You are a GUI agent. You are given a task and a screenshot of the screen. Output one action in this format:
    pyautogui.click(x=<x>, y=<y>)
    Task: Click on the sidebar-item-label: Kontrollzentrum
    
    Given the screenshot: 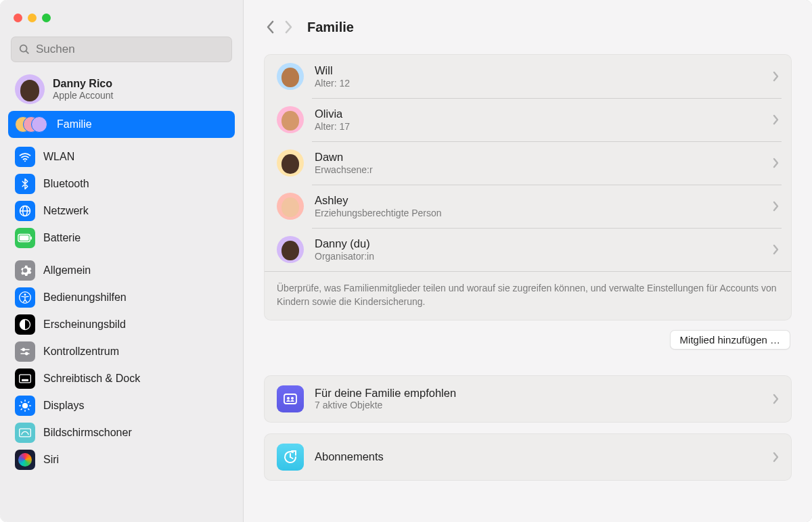 What is the action you would take?
    pyautogui.click(x=81, y=352)
    